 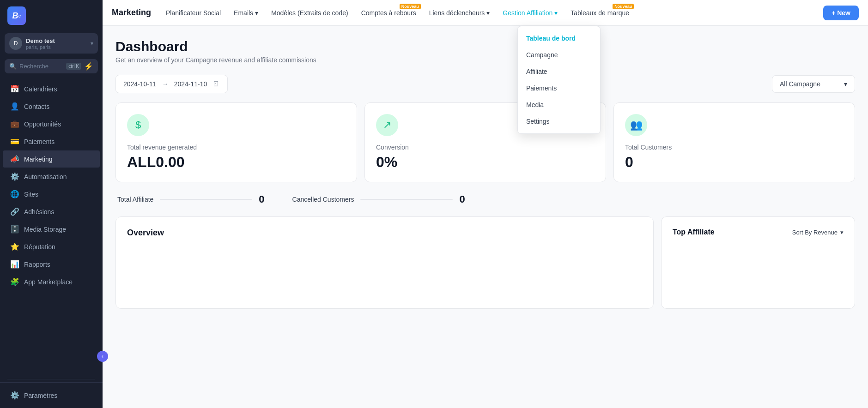 What do you see at coordinates (51, 159) in the screenshot?
I see `sidebar-item-marketing: 📣Marketing` at bounding box center [51, 159].